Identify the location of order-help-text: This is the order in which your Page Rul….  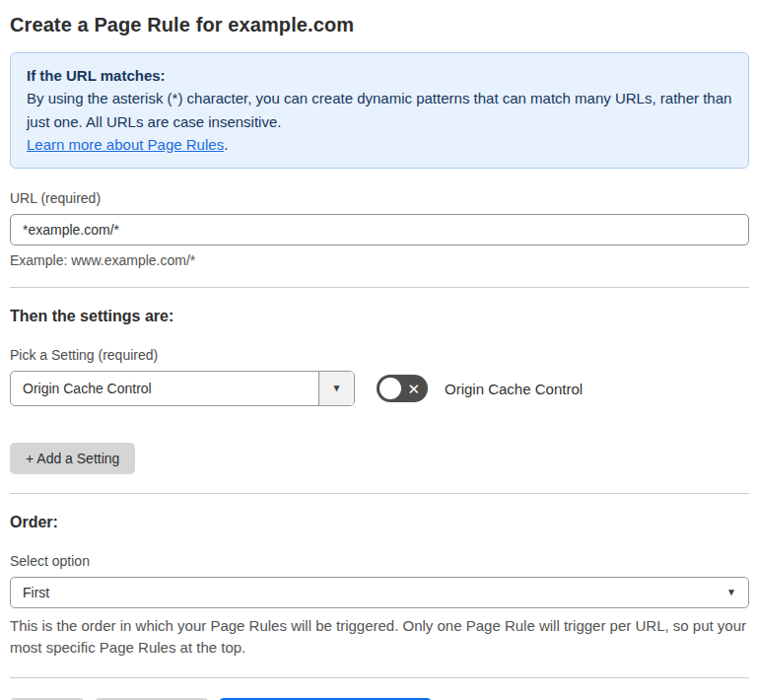
(380, 637).